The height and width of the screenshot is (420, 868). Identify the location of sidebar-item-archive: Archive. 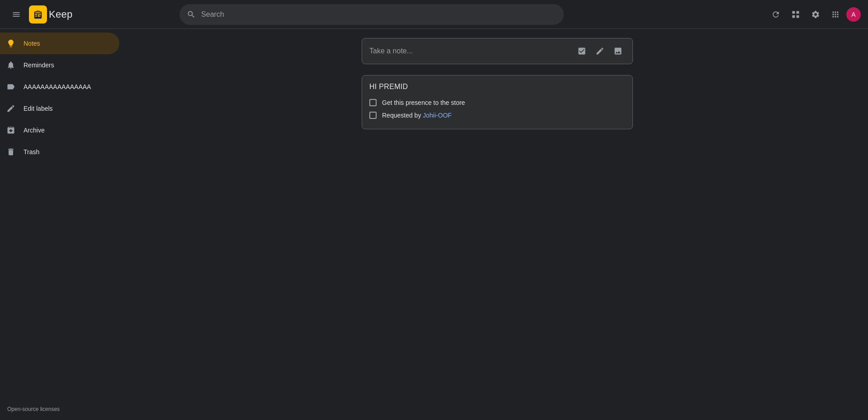
(60, 130).